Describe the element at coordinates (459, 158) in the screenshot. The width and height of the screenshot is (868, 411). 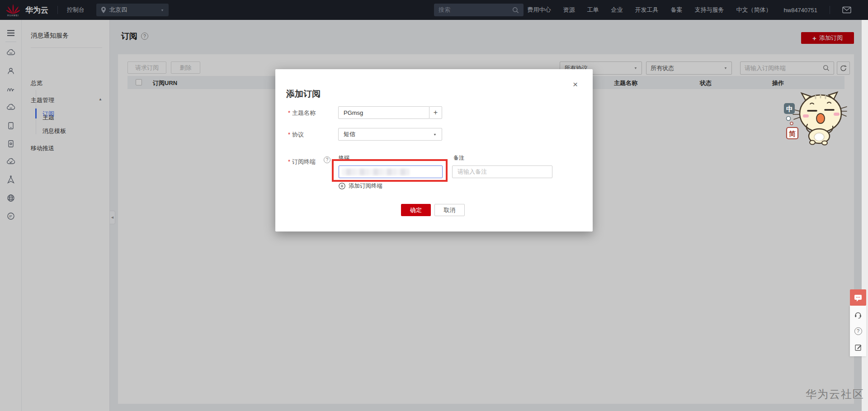
I see `remark-column-label: 备注` at that location.